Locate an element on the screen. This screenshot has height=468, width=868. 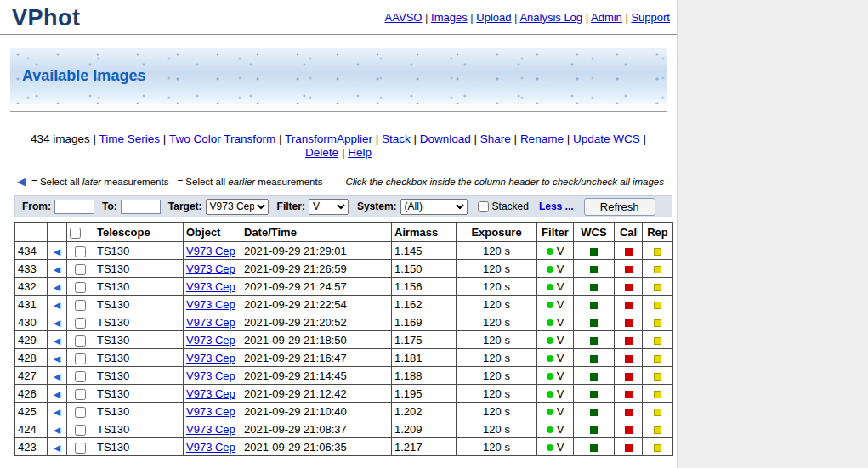
divider is located at coordinates (338, 112).